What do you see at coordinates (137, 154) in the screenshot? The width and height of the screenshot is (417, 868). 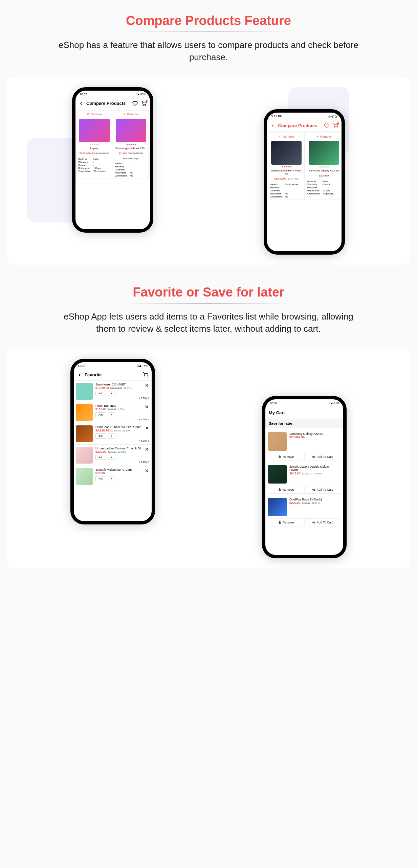 I see `price-old: $4,200.00` at bounding box center [137, 154].